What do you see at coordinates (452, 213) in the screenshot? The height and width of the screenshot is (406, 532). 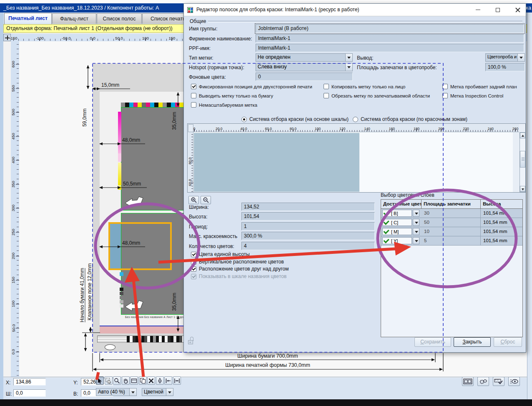 I see `table-row-black: [ B] 30 101,54 mm` at bounding box center [452, 213].